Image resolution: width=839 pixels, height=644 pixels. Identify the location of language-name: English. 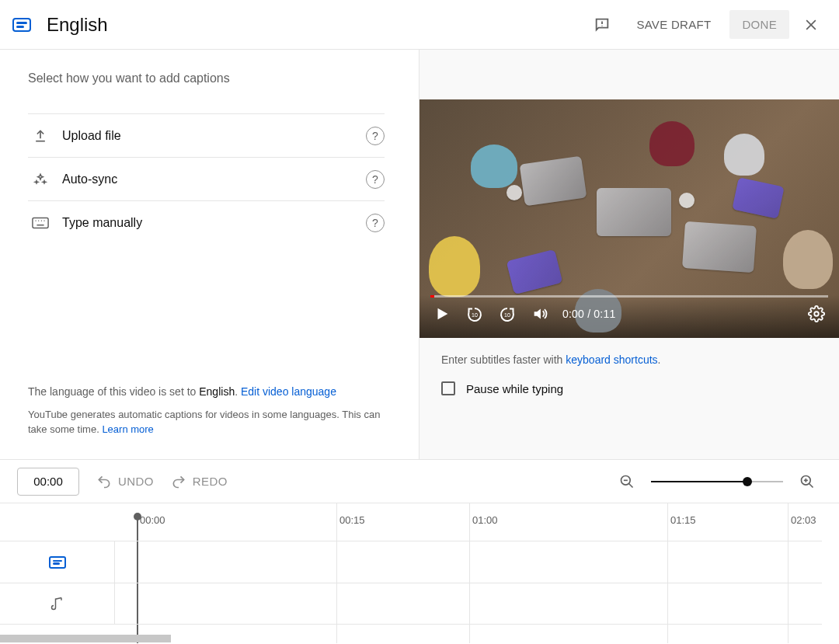
(217, 392).